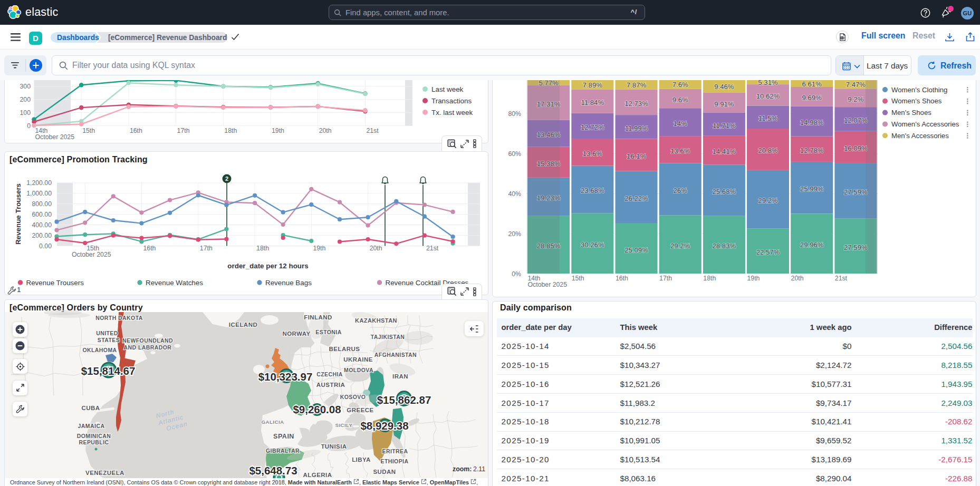 This screenshot has height=486, width=980. I want to click on svg-text: order_date per 12 hours, so click(268, 266).